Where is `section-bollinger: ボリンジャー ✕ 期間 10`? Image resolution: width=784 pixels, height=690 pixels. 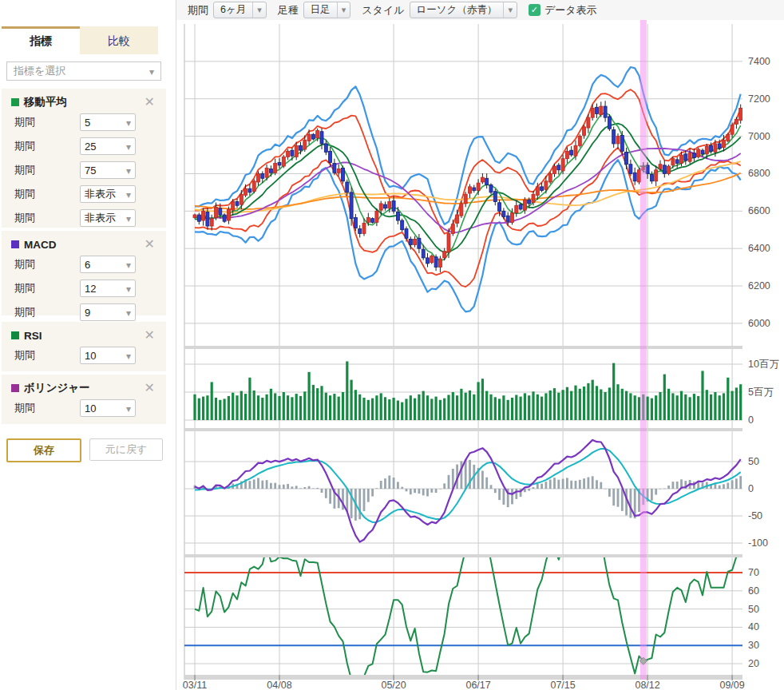 section-bollinger: ボリンジャー ✕ 期間 10 is located at coordinates (84, 399).